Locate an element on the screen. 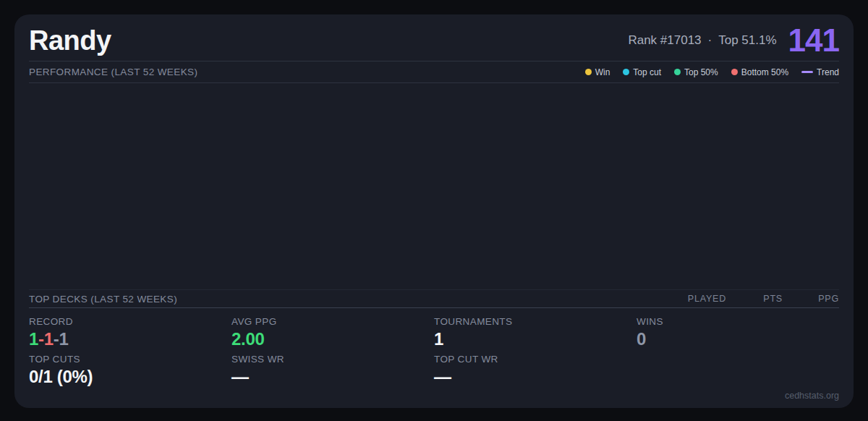 The height and width of the screenshot is (421, 868). top-percent-text: Top 51.1% is located at coordinates (747, 41).